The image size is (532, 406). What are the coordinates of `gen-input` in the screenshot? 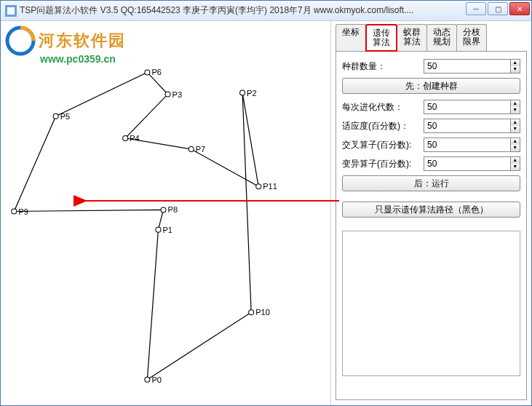 It's located at (467, 107).